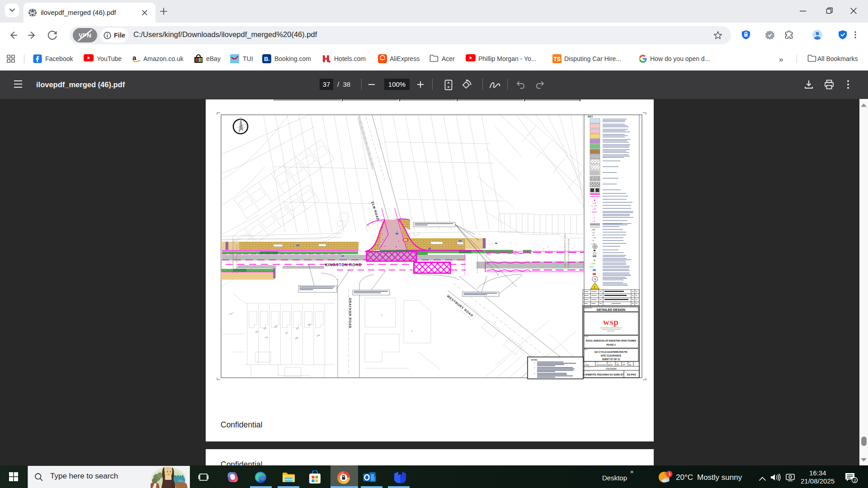 This screenshot has height=488, width=868. Describe the element at coordinates (534, 362) in the screenshot. I see `svg-text: 1.` at that location.